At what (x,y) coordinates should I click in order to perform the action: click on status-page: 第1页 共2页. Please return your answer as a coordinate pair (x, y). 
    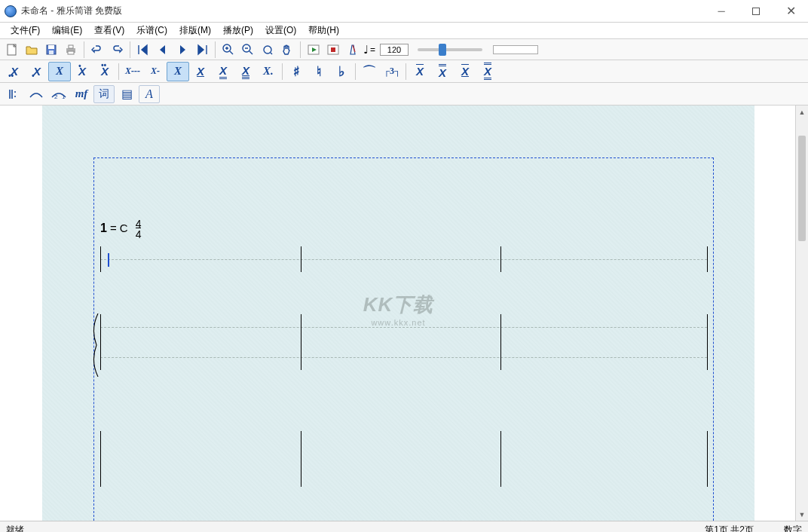
    Looking at the image, I should click on (730, 527).